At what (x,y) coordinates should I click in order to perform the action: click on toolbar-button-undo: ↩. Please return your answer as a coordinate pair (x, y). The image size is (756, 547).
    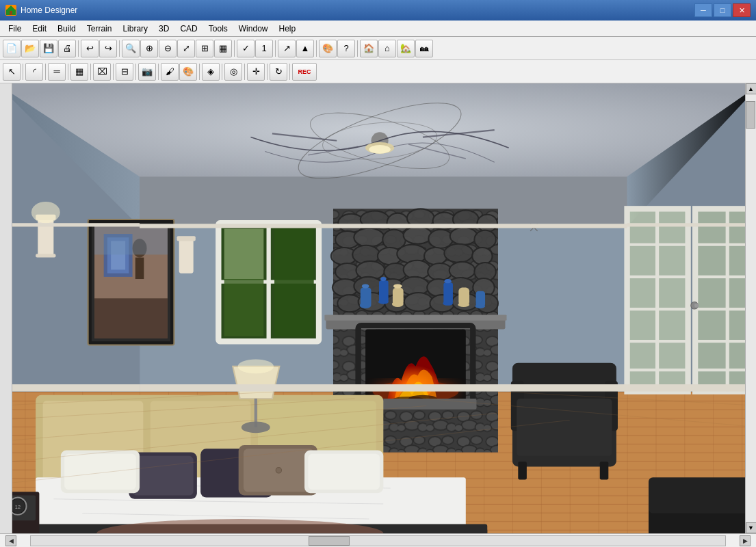
    Looking at the image, I should click on (90, 49).